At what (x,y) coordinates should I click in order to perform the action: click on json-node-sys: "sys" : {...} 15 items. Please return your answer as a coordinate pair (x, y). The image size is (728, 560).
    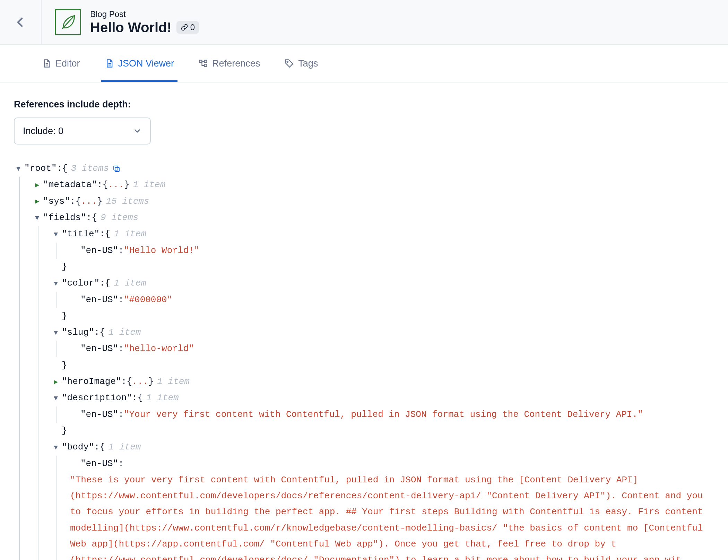
    Looking at the image, I should click on (373, 202).